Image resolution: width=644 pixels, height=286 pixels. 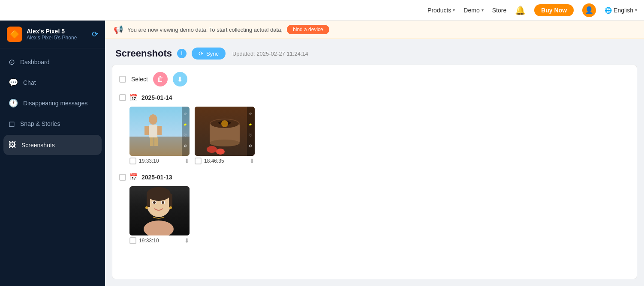 I want to click on list-item: ☆ ★ ♡ ⚙ 19:33:10 ⬇, so click(x=159, y=135).